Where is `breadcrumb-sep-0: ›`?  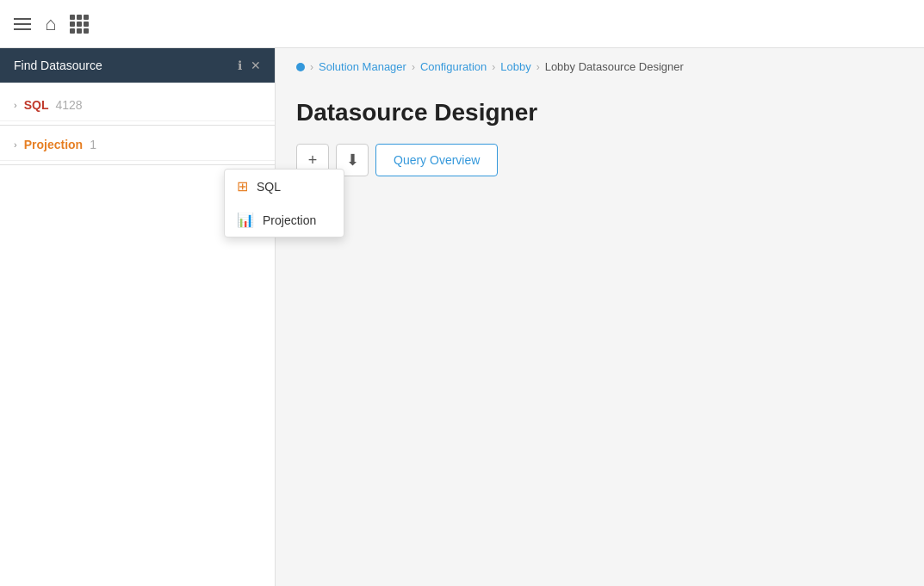
breadcrumb-sep-0: › is located at coordinates (312, 67).